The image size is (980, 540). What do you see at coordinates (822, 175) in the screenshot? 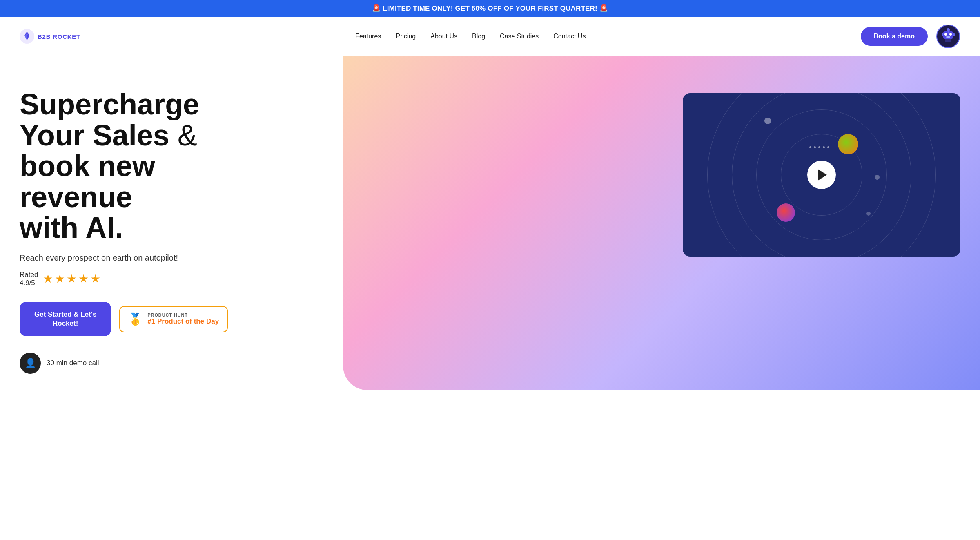
I see `hero-right-video` at bounding box center [822, 175].